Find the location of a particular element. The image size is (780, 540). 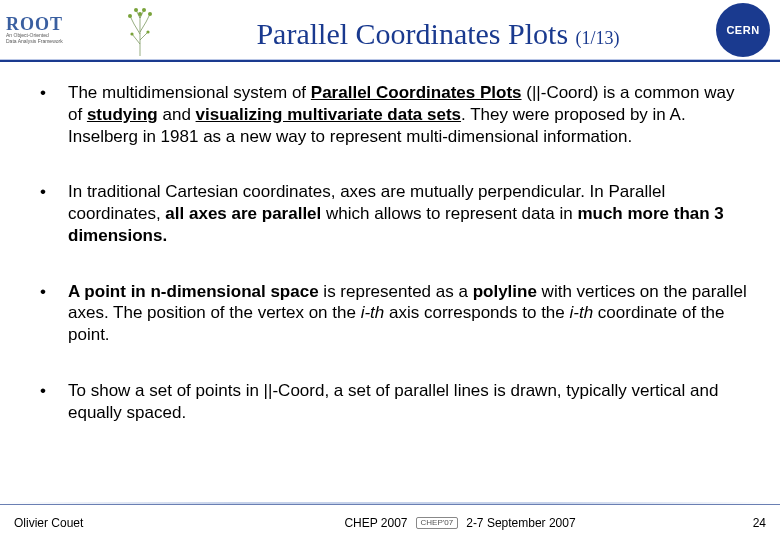

text-segment: is represented as a is located at coordinates (396, 292).